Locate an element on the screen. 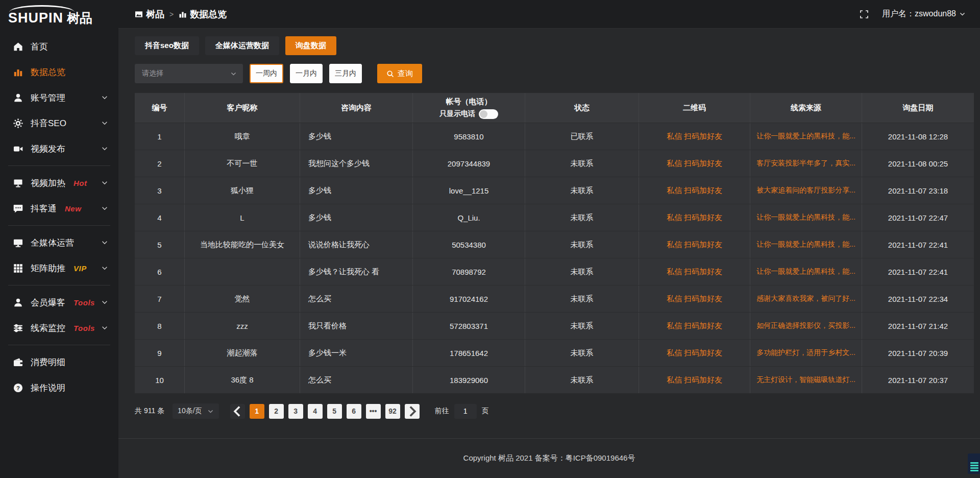 The image size is (980, 478). cell-date: 2021-11-08 00:25 is located at coordinates (918, 163).